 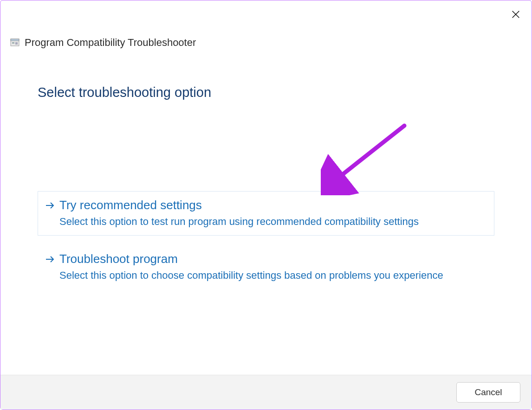 What do you see at coordinates (273, 259) in the screenshot?
I see `option-title: Troubleshoot program` at bounding box center [273, 259].